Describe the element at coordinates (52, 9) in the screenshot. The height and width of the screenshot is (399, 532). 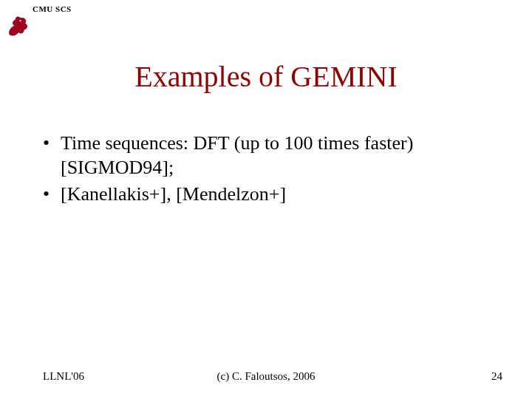
I see `header: CMU SCS` at that location.